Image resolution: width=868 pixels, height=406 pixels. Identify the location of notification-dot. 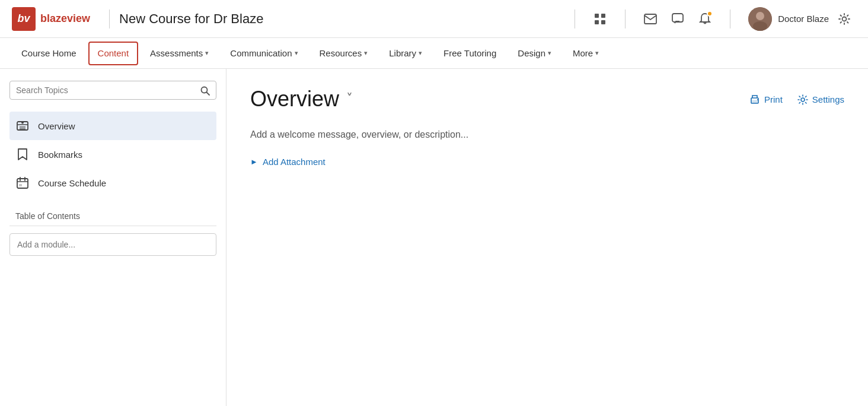
(710, 14).